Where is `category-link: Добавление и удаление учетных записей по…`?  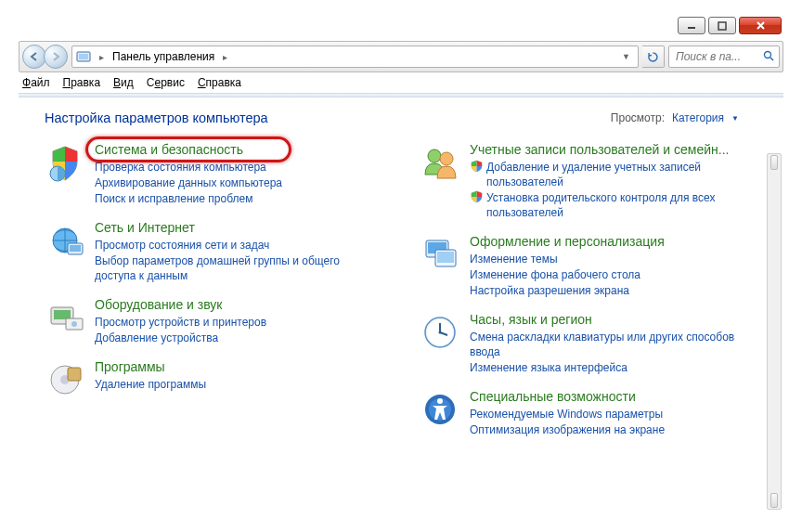 category-link: Добавление и удаление учетных записей по… is located at coordinates (614, 175).